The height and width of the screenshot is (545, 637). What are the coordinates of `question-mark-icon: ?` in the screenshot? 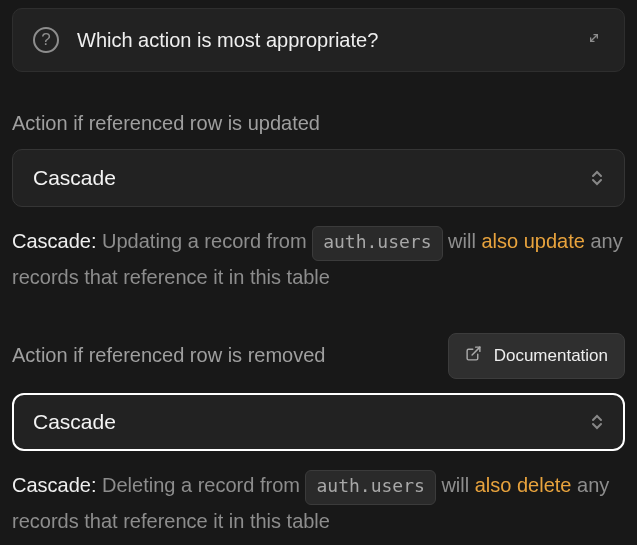 It's located at (46, 40).